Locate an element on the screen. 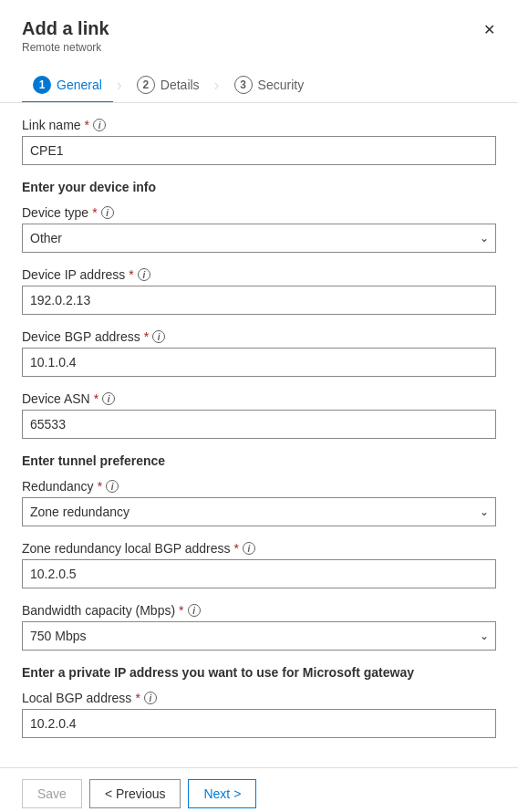 Image resolution: width=518 pixels, height=812 pixels. zone-bgp-input is located at coordinates (259, 574).